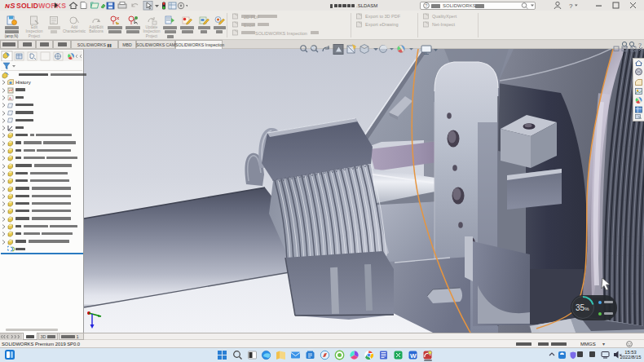  I want to click on svg-text: A, so click(11, 98).